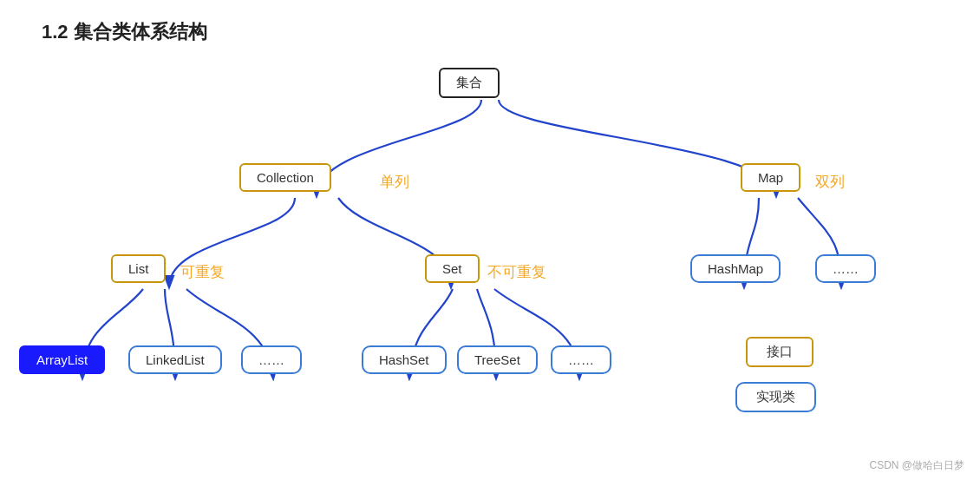  What do you see at coordinates (395, 182) in the screenshot?
I see `node-collection-tag: 单列` at bounding box center [395, 182].